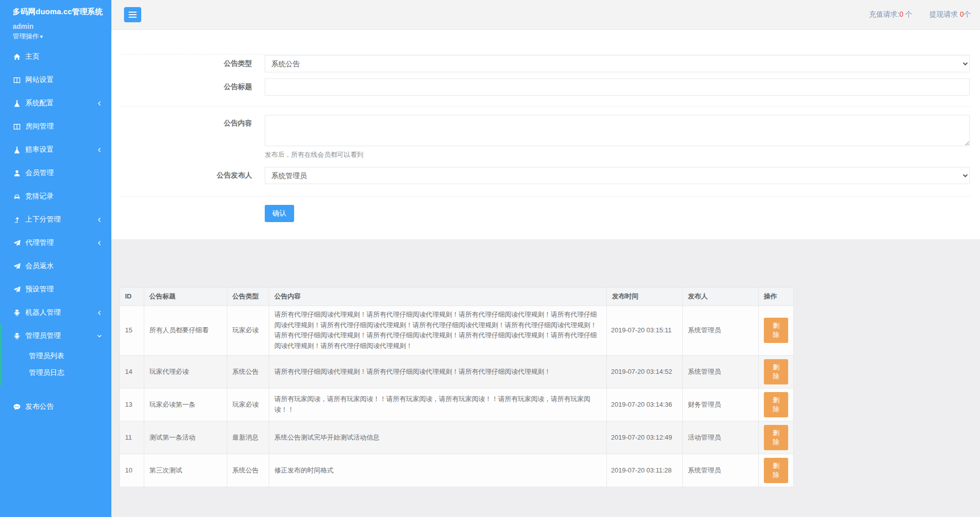  What do you see at coordinates (56, 173) in the screenshot?
I see `sidebar-item: 会员管理` at bounding box center [56, 173].